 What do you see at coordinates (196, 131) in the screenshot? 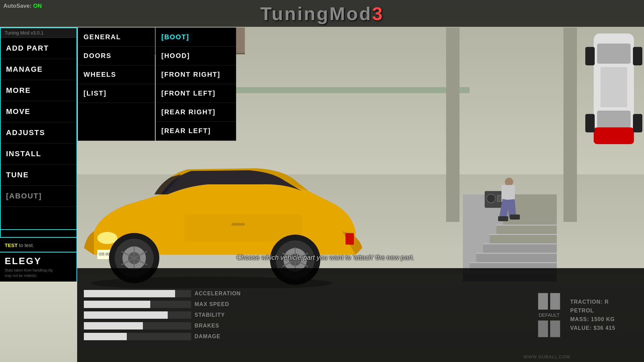
I see `menu-rear-left: [REAR LEFT]` at bounding box center [196, 131].